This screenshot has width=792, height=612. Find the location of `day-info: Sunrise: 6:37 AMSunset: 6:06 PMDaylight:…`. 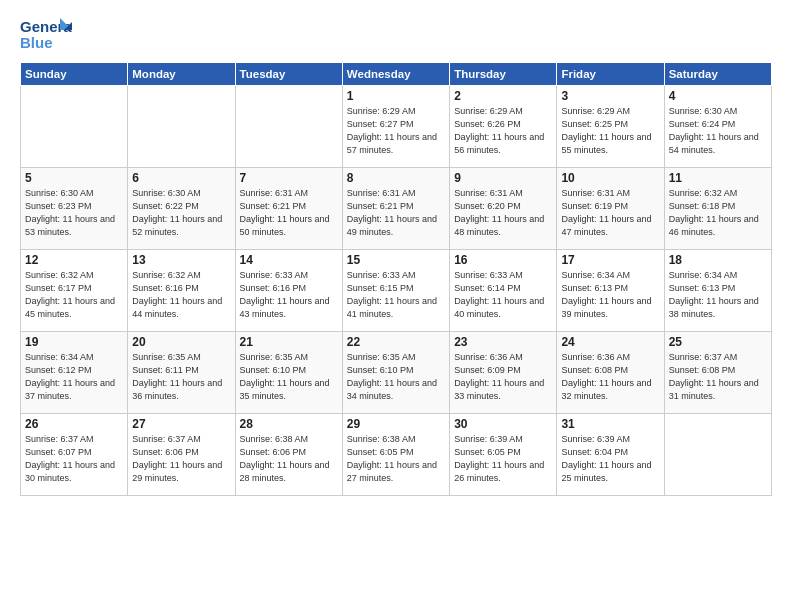

day-info: Sunrise: 6:37 AMSunset: 6:06 PMDaylight:… is located at coordinates (181, 459).